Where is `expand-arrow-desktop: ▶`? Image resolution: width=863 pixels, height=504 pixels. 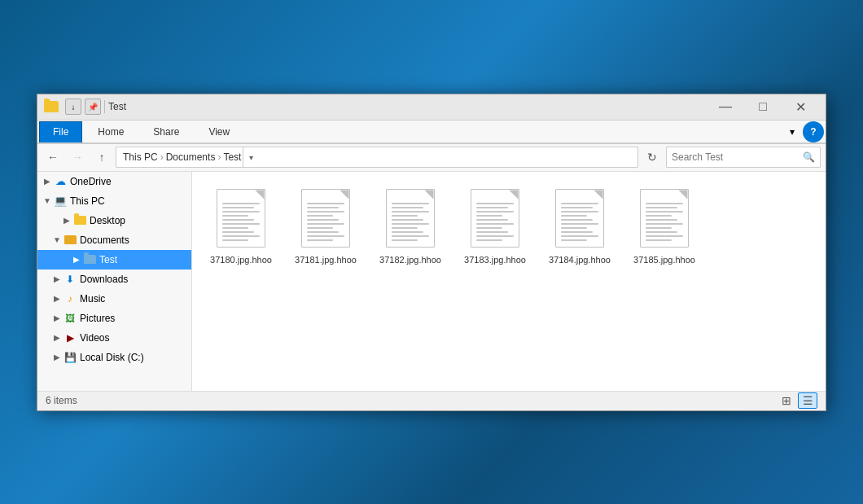 expand-arrow-desktop: ▶ is located at coordinates (67, 221).